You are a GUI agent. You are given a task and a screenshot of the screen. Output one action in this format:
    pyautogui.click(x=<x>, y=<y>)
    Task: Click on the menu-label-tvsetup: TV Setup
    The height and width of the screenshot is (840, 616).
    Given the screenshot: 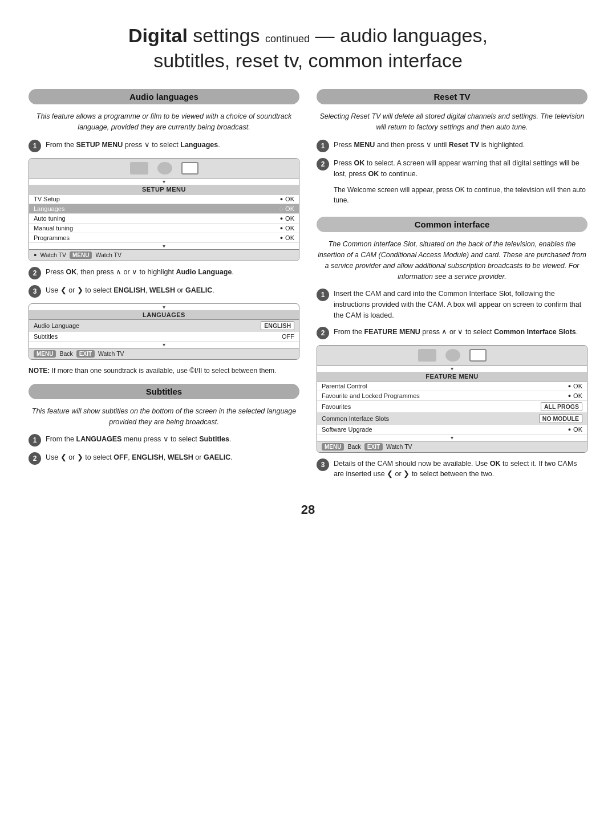 What is the action you would take?
    pyautogui.click(x=47, y=199)
    